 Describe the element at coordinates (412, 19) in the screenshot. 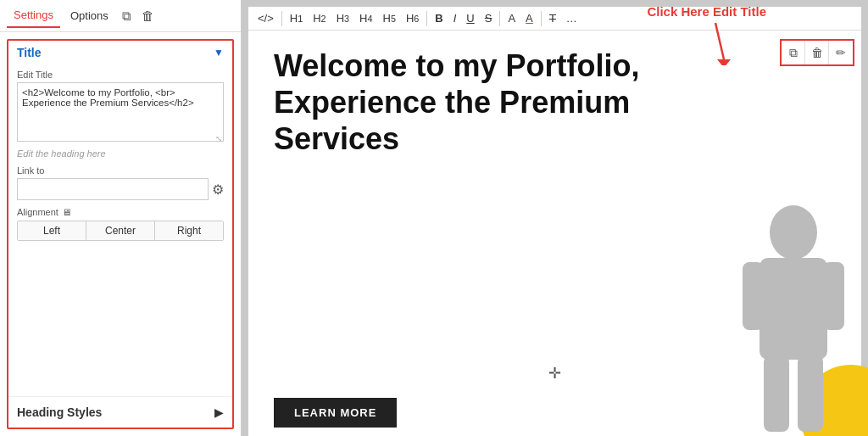

I see `h6-btn: H6` at that location.